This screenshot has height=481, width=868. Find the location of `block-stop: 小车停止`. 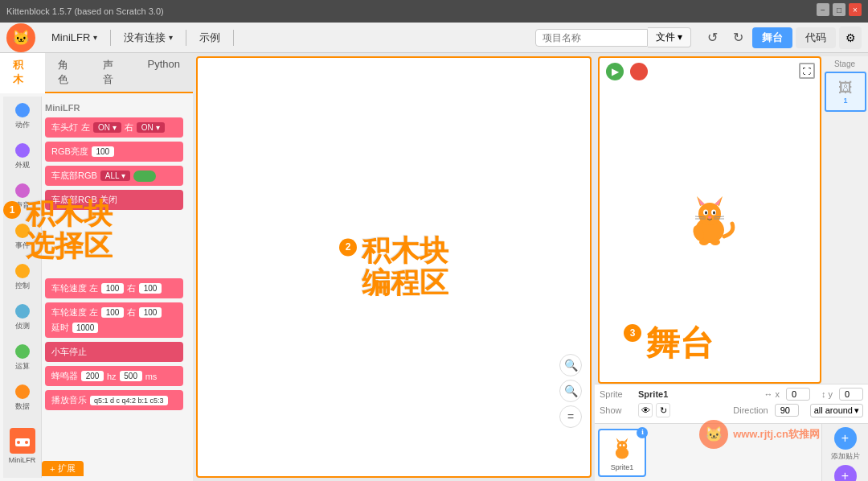

block-stop: 小车停止 is located at coordinates (114, 352).